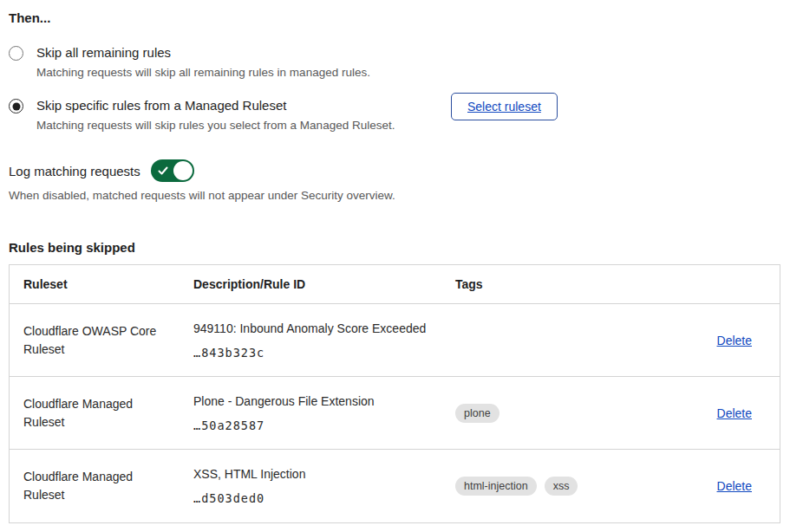 Image resolution: width=790 pixels, height=532 pixels. I want to click on tags-cell: html-injectionxss, so click(571, 486).